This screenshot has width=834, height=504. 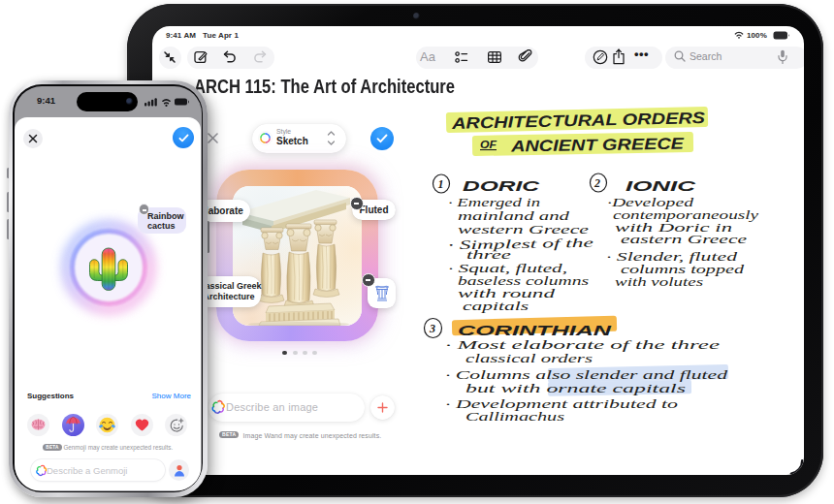 I want to click on svg-text: · Emerged in, so click(x=495, y=202).